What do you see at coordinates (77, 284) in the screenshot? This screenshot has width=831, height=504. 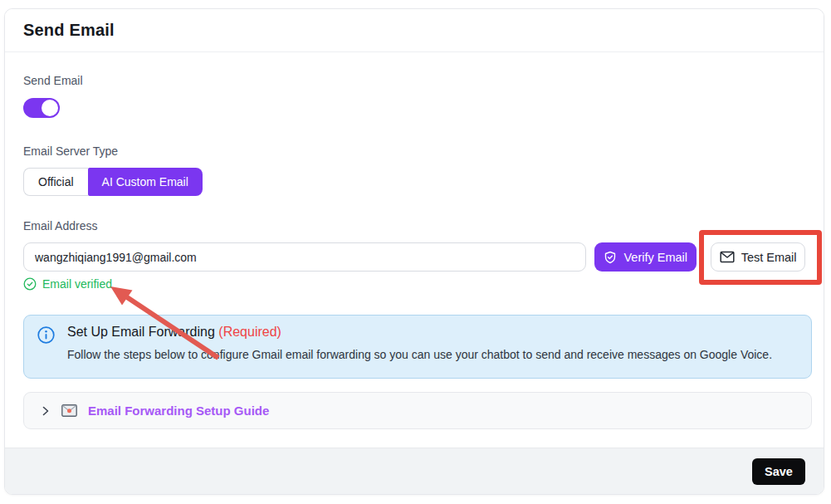 I see `email-verified-text: Email verified` at bounding box center [77, 284].